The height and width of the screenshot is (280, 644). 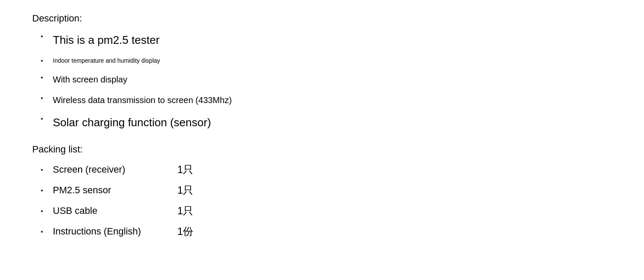 What do you see at coordinates (326, 61) in the screenshot?
I see `list-item: ▪ Indoor temperature and humidity displa…` at bounding box center [326, 61].